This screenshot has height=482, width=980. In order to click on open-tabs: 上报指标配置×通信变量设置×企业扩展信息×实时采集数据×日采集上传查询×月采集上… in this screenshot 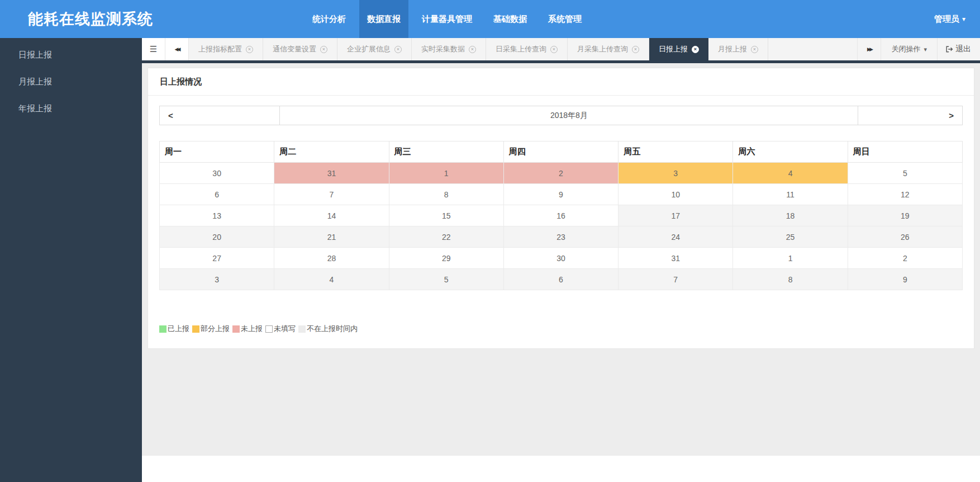, I will do `click(478, 49)`.